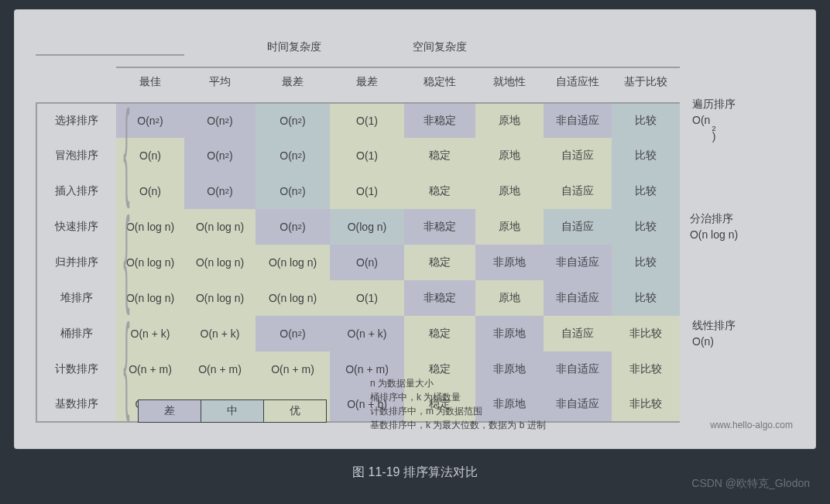 Image resolution: width=830 pixels, height=504 pixels. Describe the element at coordinates (751, 425) in the screenshot. I see `source-url: www.hello-algo.com` at that location.